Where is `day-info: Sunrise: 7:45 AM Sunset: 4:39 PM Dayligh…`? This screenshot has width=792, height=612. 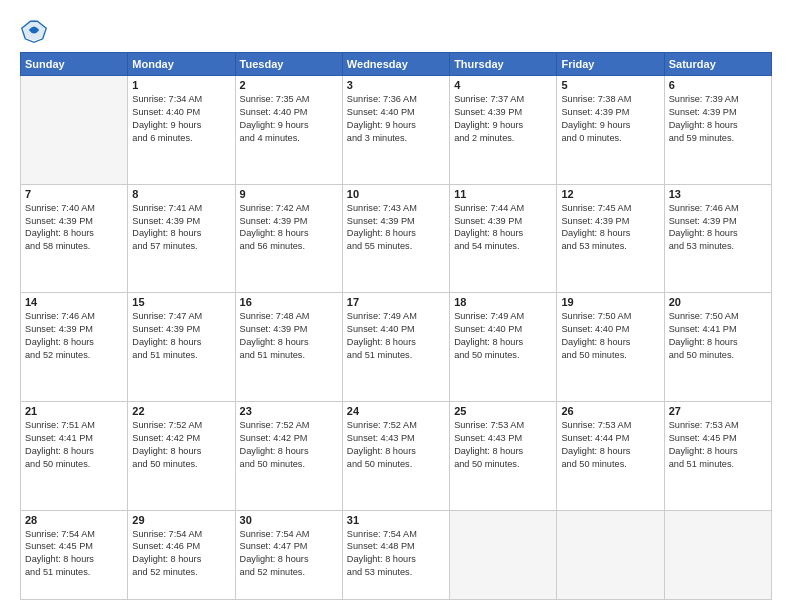 day-info: Sunrise: 7:45 AM Sunset: 4:39 PM Dayligh… is located at coordinates (610, 228).